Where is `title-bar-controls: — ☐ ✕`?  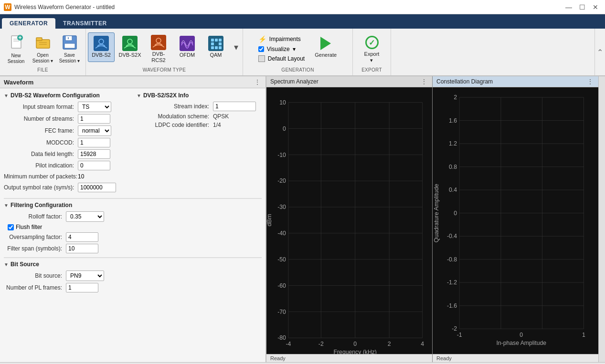 title-bar-controls: — ☐ ✕ is located at coordinates (582, 7).